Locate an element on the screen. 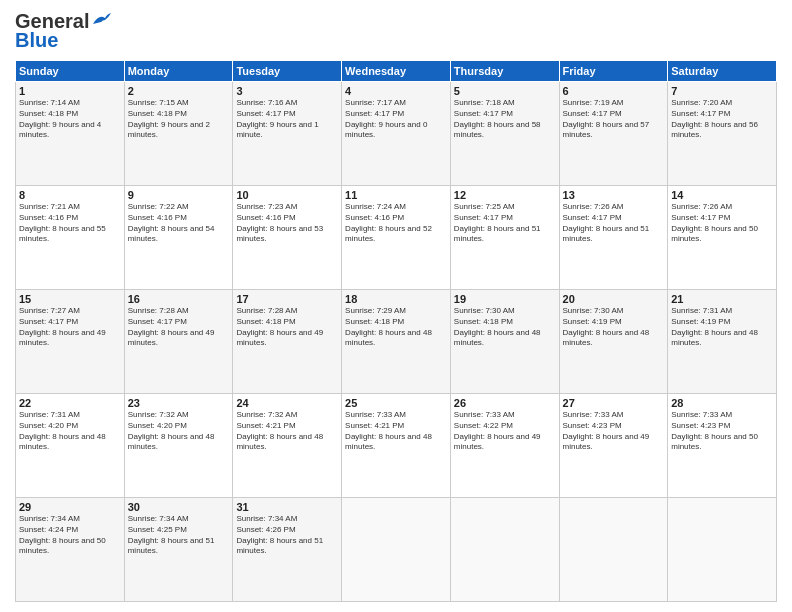  calendar-cell: 28Sunrise: 7:33 AMSunset: 4:23 PMDayligh… is located at coordinates (722, 446).